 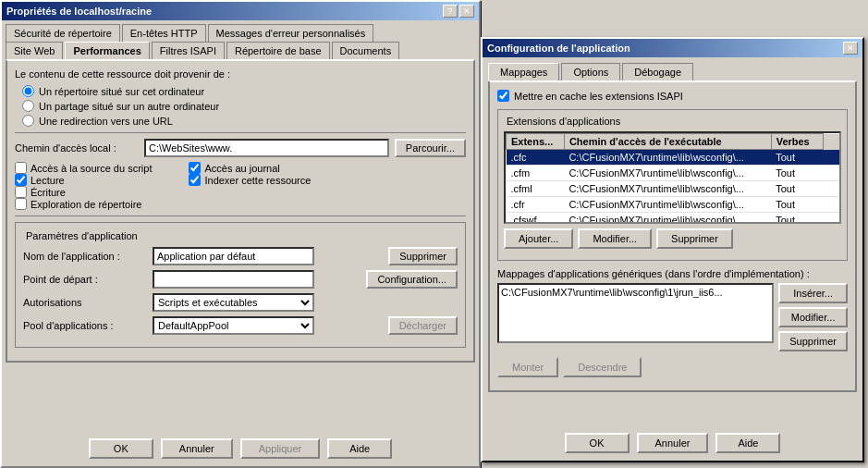 What do you see at coordinates (673, 72) in the screenshot?
I see `config-tabs: Mappages Options Débogage` at bounding box center [673, 72].